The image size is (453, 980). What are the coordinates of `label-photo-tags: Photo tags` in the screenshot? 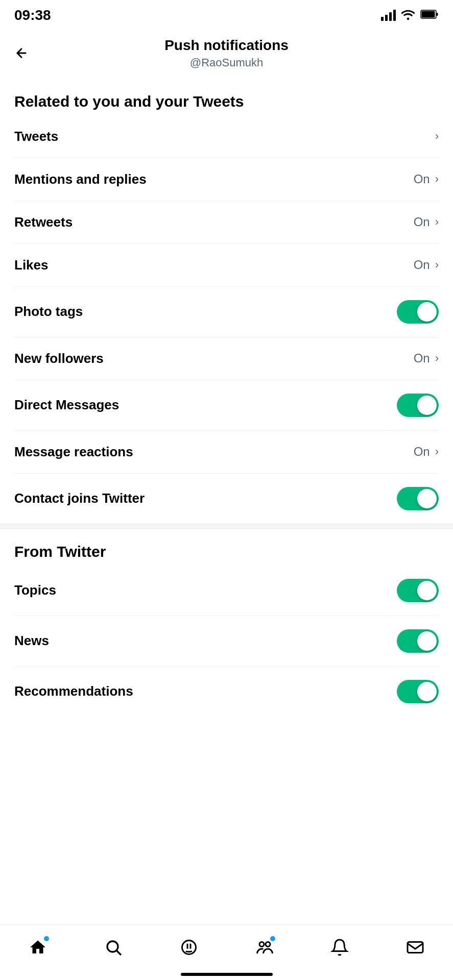 It's located at (49, 311).